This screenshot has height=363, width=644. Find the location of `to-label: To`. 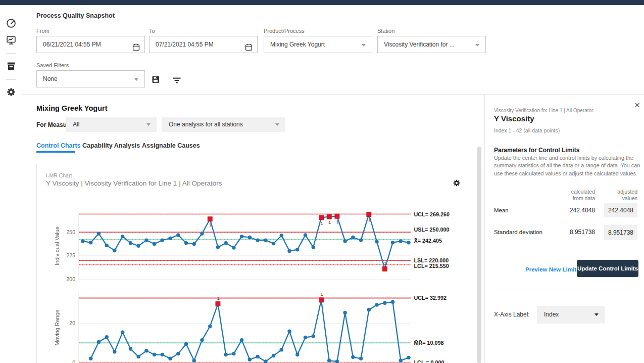

to-label: To is located at coordinates (152, 31).